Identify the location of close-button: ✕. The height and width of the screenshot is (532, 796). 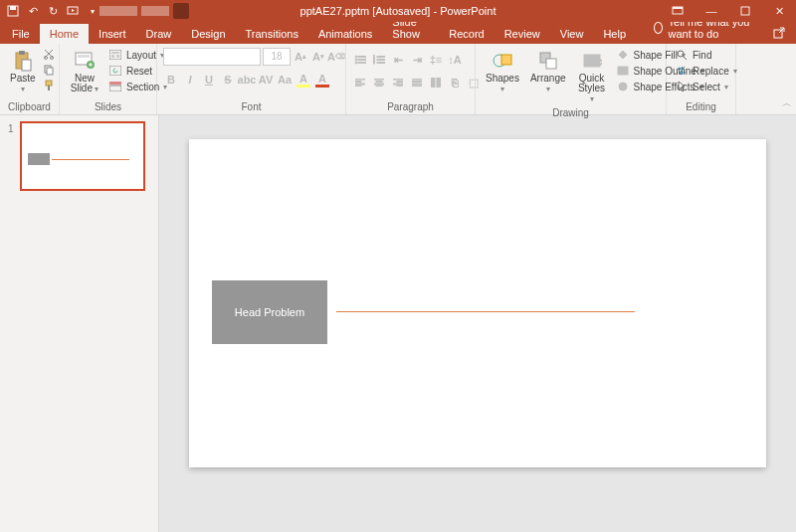
(779, 11).